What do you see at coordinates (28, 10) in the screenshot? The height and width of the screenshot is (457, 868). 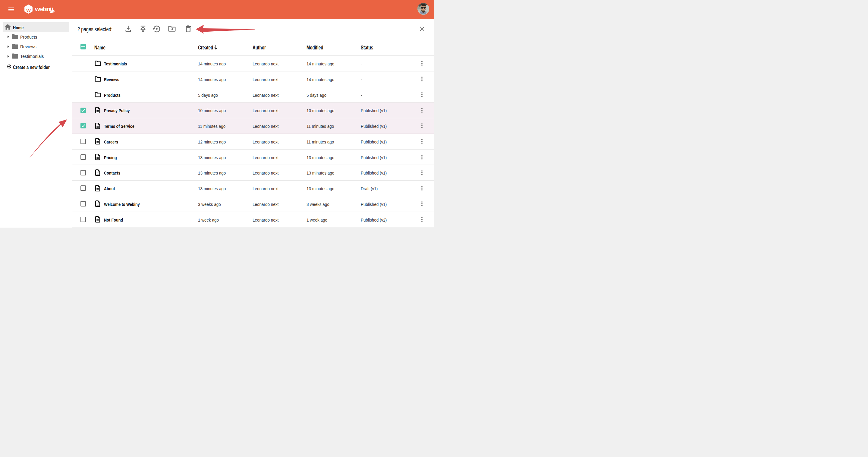 I see `svg-text: w` at bounding box center [28, 10].